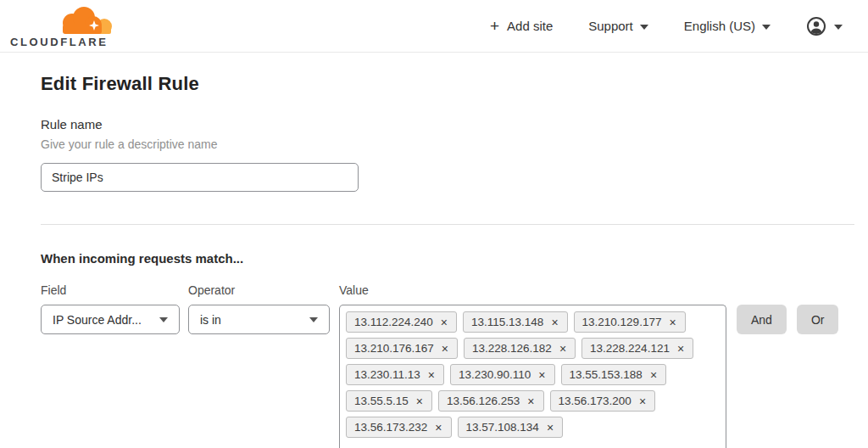  I want to click on ip-tag-label: 13.228.126.182, so click(512, 348).